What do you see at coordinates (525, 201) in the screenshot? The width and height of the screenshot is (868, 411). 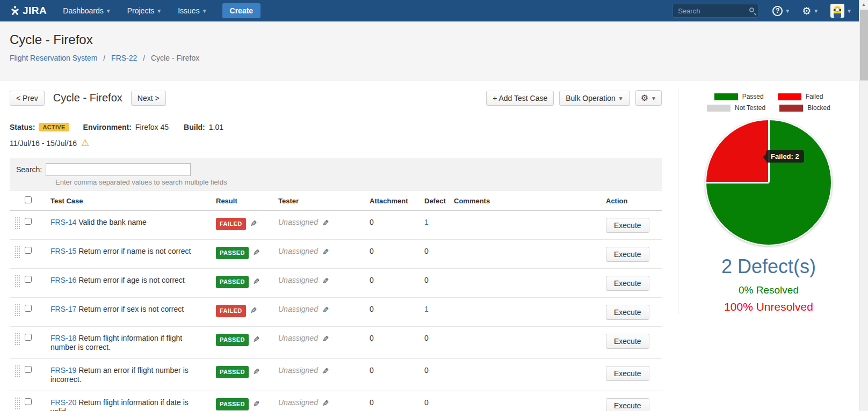 I see `col-header-comments: Comments` at bounding box center [525, 201].